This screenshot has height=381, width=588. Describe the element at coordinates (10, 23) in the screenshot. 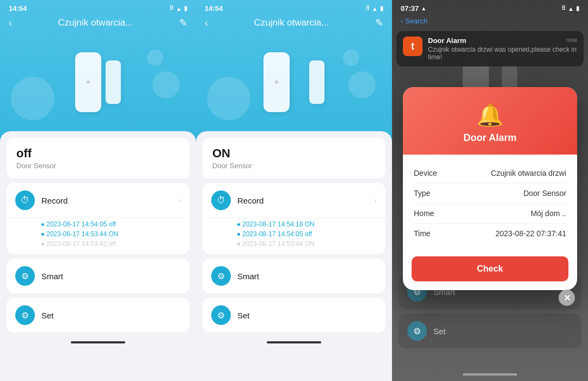

I see `back-button-1: ‹` at that location.